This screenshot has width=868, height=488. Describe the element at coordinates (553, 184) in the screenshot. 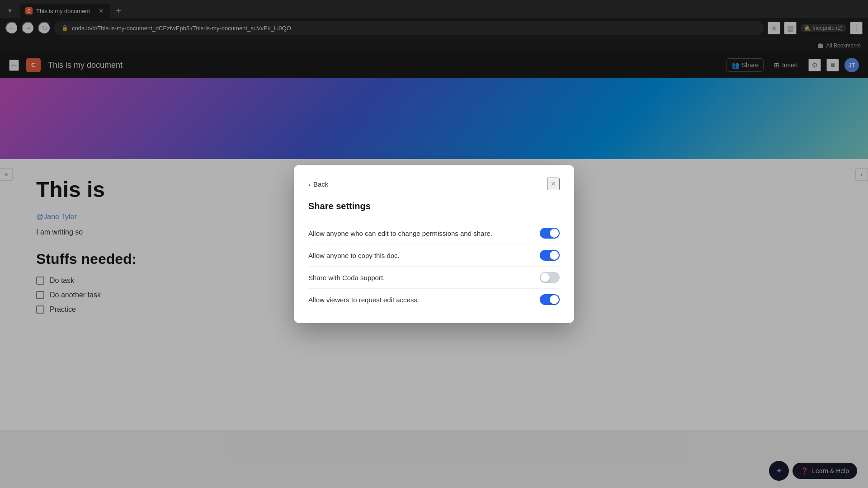

I see `close-icon: ×` at that location.